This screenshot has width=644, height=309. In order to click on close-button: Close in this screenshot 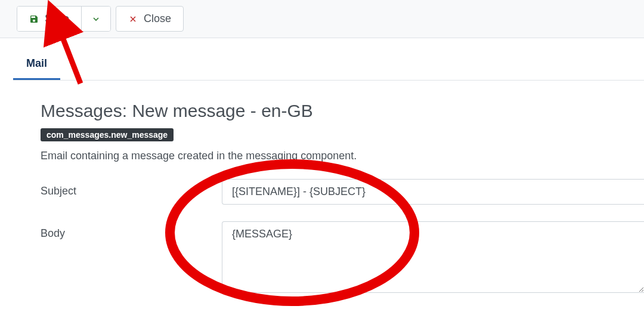, I will do `click(150, 19)`.